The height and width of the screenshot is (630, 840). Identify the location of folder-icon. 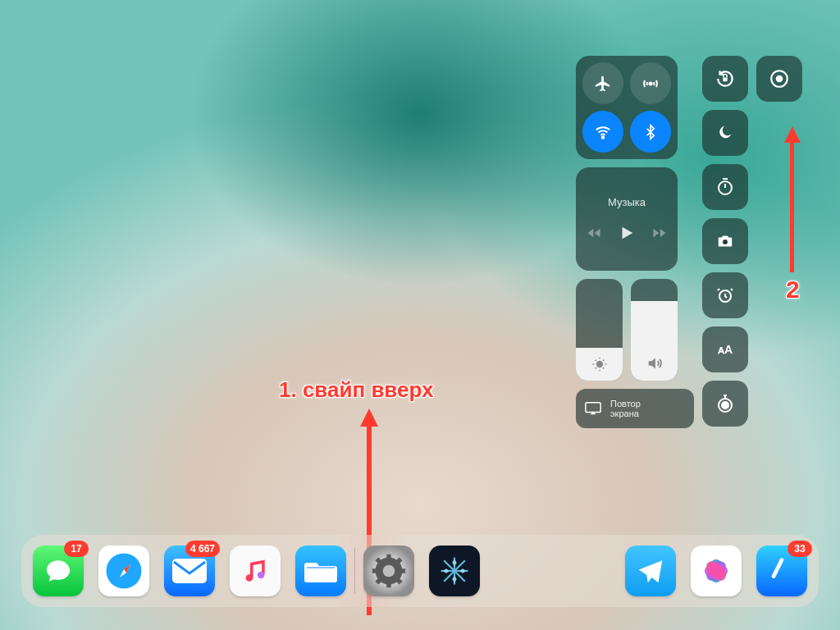
(321, 571).